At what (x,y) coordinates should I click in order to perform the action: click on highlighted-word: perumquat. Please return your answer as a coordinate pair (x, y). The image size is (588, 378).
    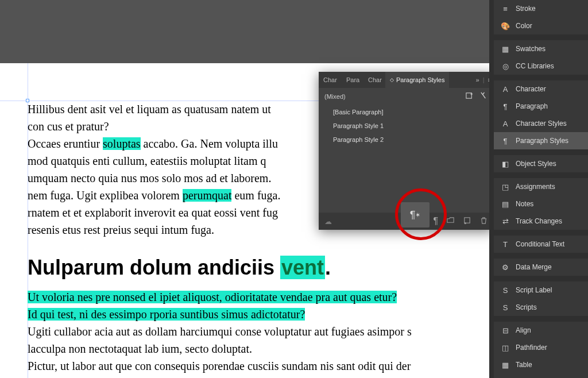
    Looking at the image, I should click on (207, 195).